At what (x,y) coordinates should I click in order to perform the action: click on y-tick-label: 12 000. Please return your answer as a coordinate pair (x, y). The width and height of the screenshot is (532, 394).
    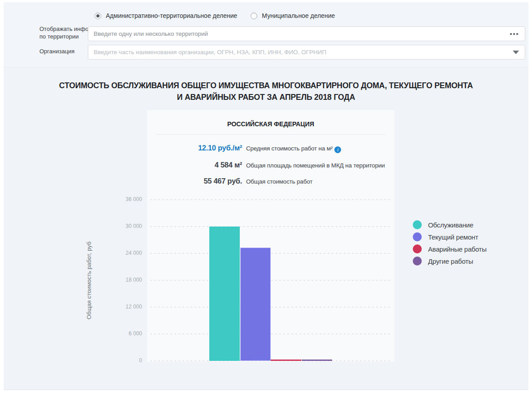
    Looking at the image, I should click on (127, 307).